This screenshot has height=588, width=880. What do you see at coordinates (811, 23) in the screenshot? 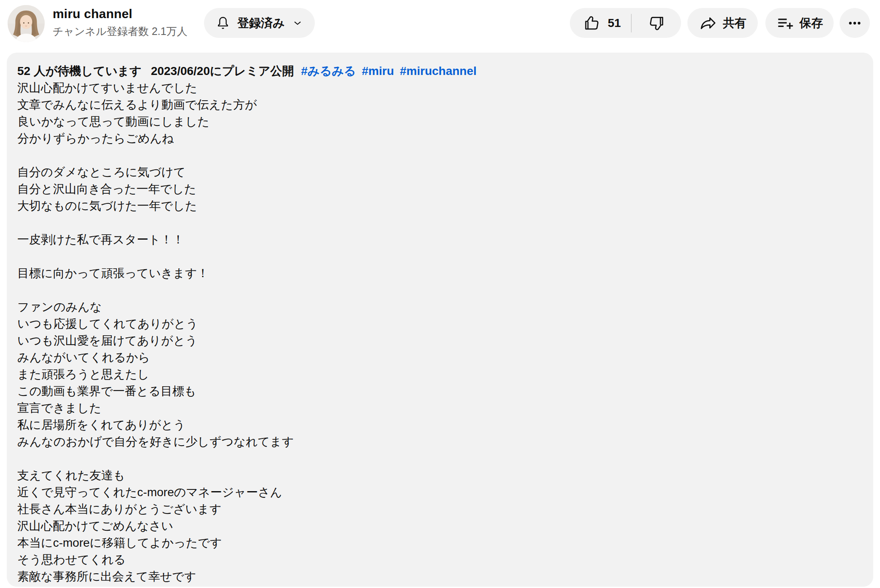
I see `save-label: 保存` at bounding box center [811, 23].